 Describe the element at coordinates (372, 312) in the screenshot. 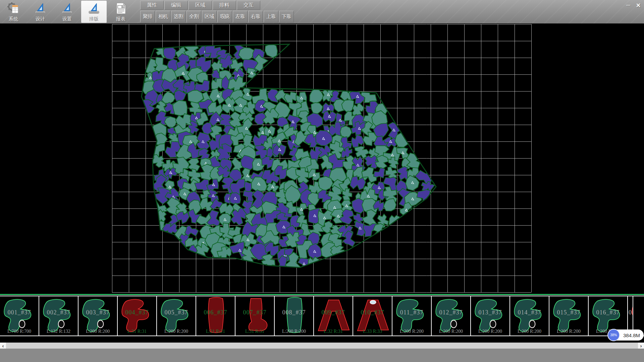

I see `piece-id-label: 010_#37` at that location.